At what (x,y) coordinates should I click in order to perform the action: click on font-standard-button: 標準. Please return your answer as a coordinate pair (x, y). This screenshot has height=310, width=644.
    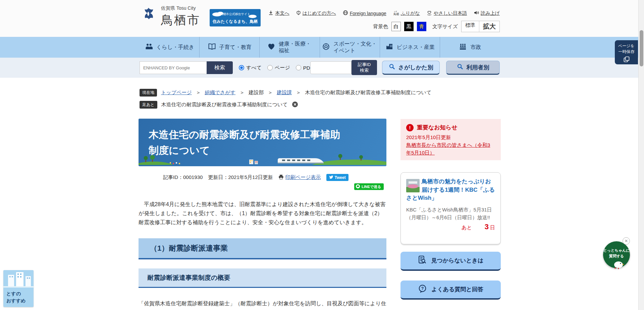
    Looking at the image, I should click on (470, 26).